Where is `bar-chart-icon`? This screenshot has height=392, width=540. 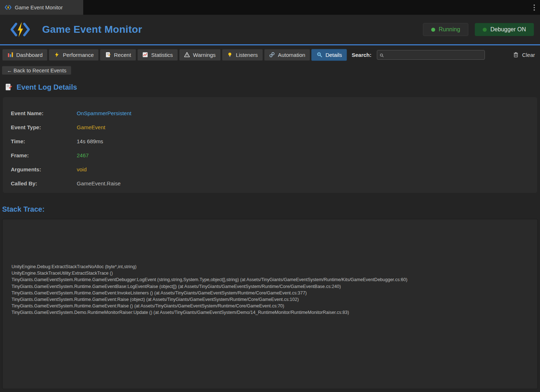 bar-chart-icon is located at coordinates (10, 55).